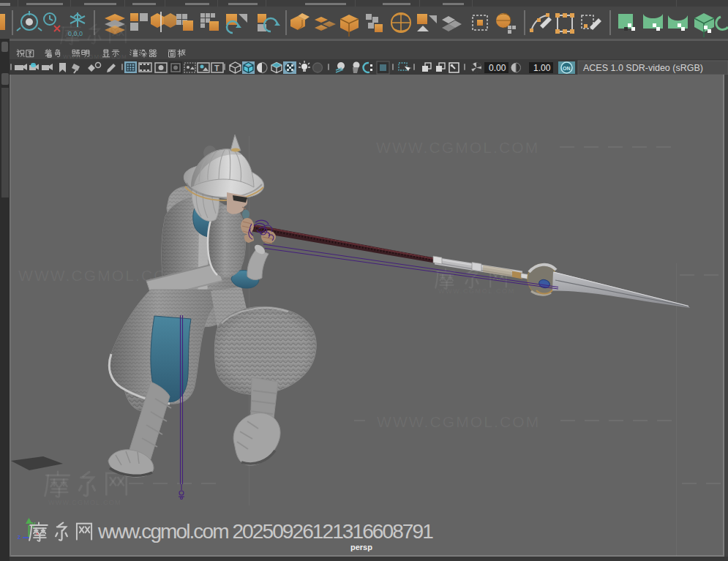  Describe the element at coordinates (361, 547) in the screenshot. I see `svg-text: persp` at that location.